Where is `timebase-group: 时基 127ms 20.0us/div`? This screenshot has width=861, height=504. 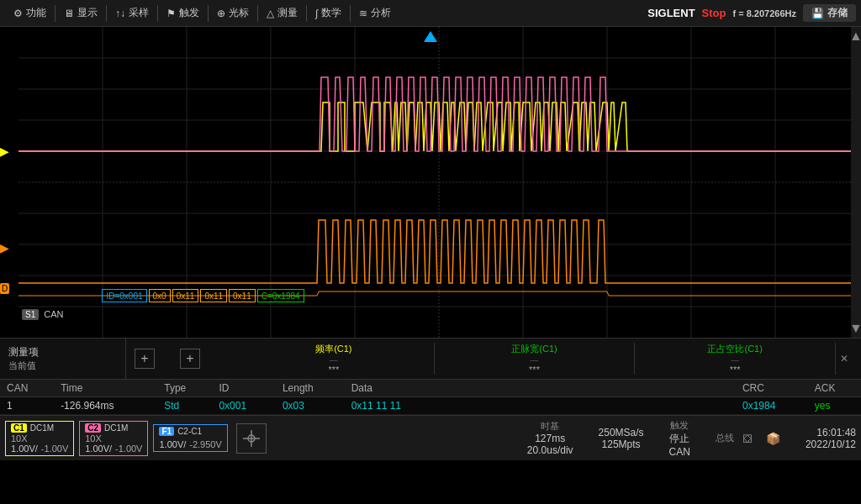
timebase-group: 时基 127ms 20.0us/div is located at coordinates (550, 438).